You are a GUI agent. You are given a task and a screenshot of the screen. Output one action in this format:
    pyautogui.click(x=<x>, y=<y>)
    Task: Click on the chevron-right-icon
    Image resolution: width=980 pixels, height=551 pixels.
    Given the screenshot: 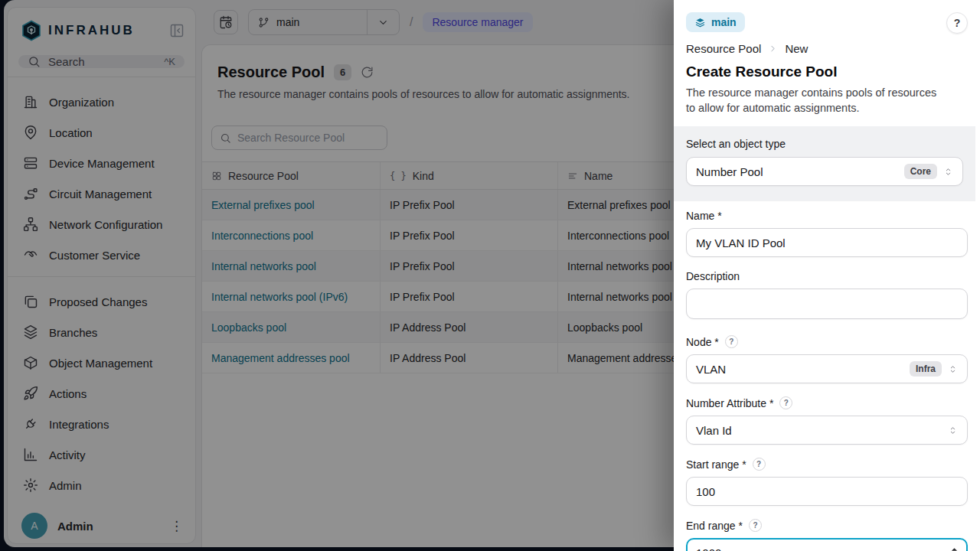 What is the action you would take?
    pyautogui.click(x=773, y=49)
    